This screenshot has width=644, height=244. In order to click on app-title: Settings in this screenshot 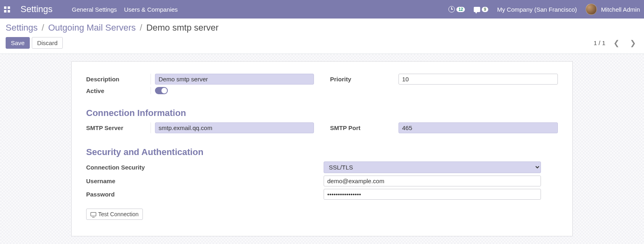, I will do `click(37, 9)`.